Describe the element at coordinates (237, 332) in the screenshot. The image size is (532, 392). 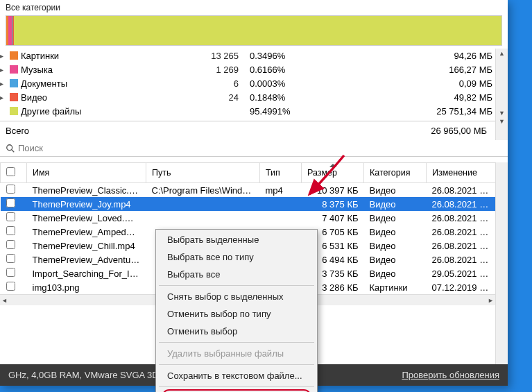
I see `menu-deselect-all: Отменить выбор` at that location.